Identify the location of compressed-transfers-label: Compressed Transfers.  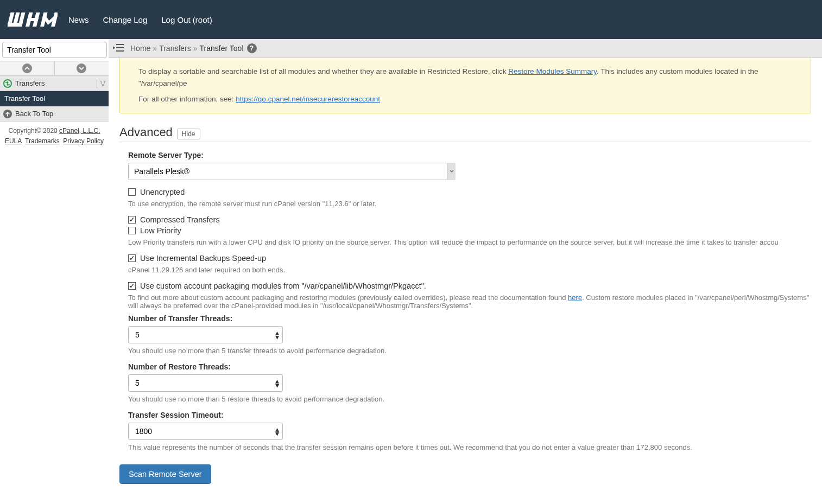
(180, 220).